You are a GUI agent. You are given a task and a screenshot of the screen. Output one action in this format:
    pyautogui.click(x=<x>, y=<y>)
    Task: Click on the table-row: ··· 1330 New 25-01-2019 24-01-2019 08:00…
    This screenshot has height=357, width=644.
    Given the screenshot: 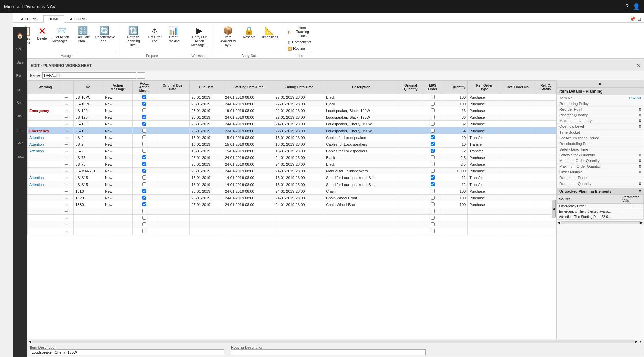 What is the action you would take?
    pyautogui.click(x=292, y=205)
    